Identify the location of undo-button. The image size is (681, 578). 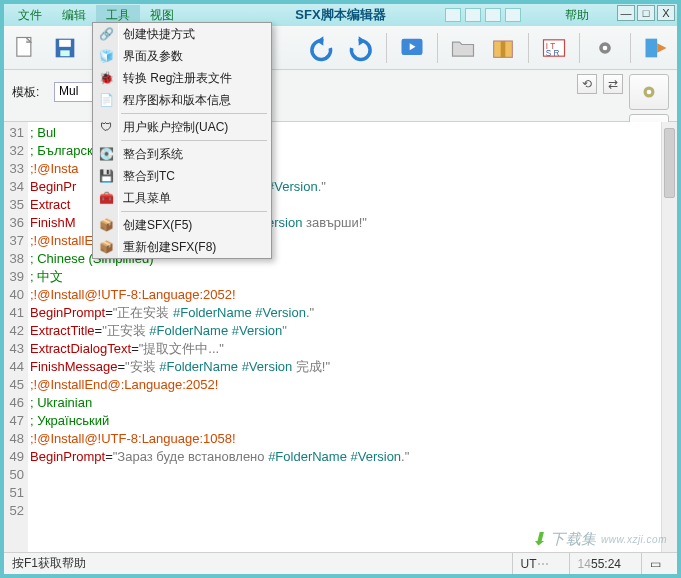
(321, 48).